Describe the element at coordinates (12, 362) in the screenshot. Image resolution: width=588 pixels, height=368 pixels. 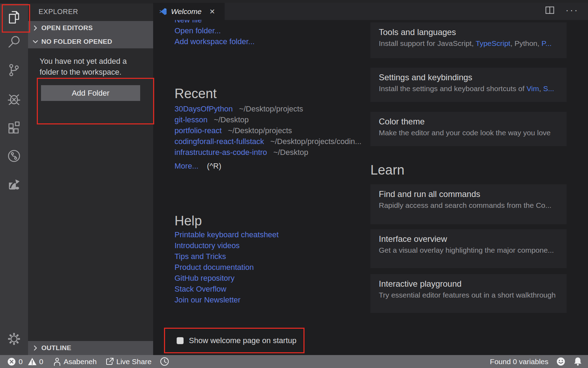
I see `error-icon` at that location.